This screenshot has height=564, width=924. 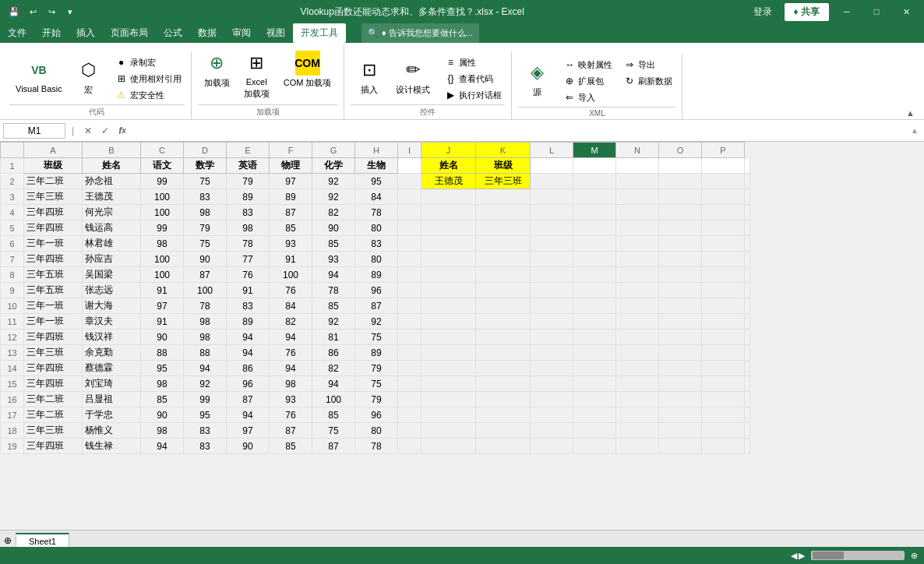 I want to click on col-header-D: D, so click(x=206, y=150).